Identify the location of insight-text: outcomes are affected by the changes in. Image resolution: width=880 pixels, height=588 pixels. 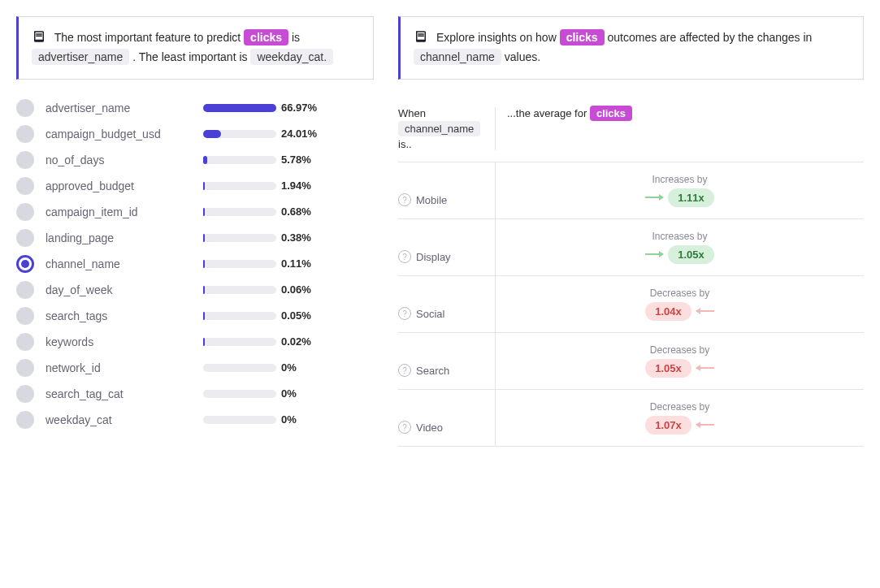
(709, 37).